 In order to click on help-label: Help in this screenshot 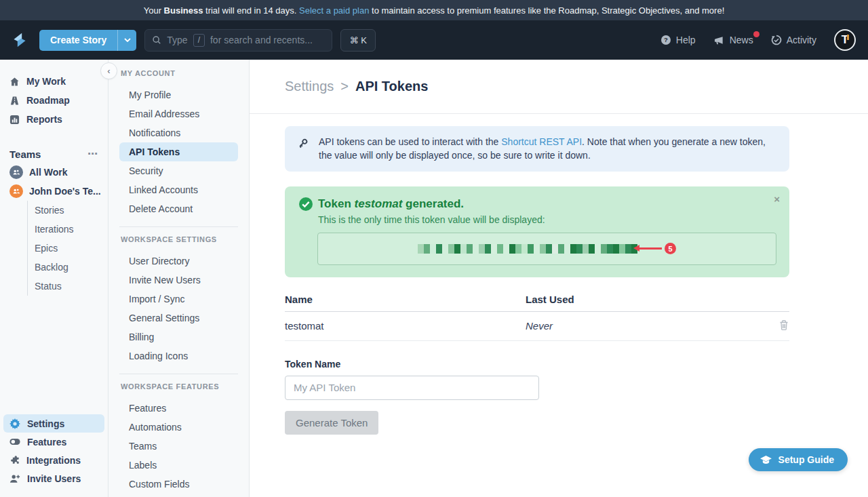, I will do `click(686, 40)`.